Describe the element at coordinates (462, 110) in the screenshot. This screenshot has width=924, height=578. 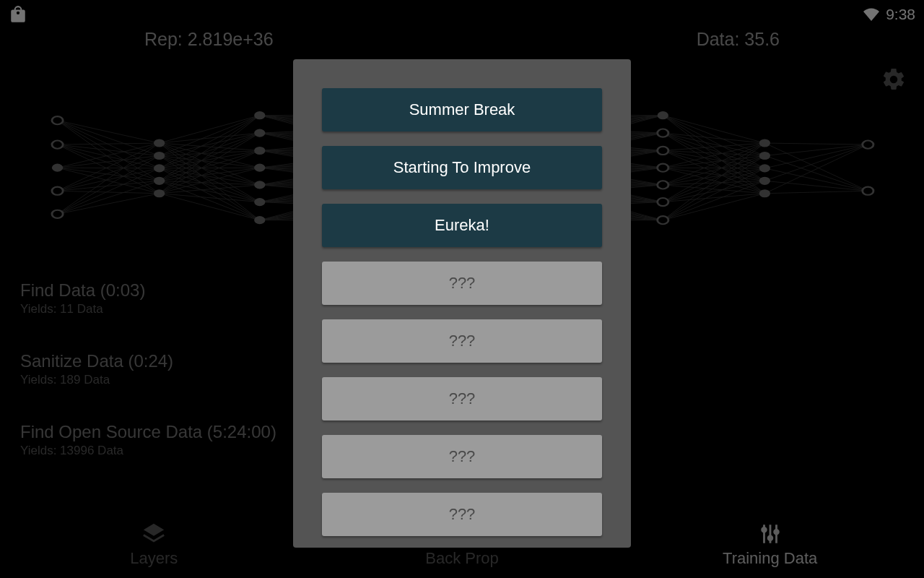
I see `achievement-button: Summer Break` at that location.